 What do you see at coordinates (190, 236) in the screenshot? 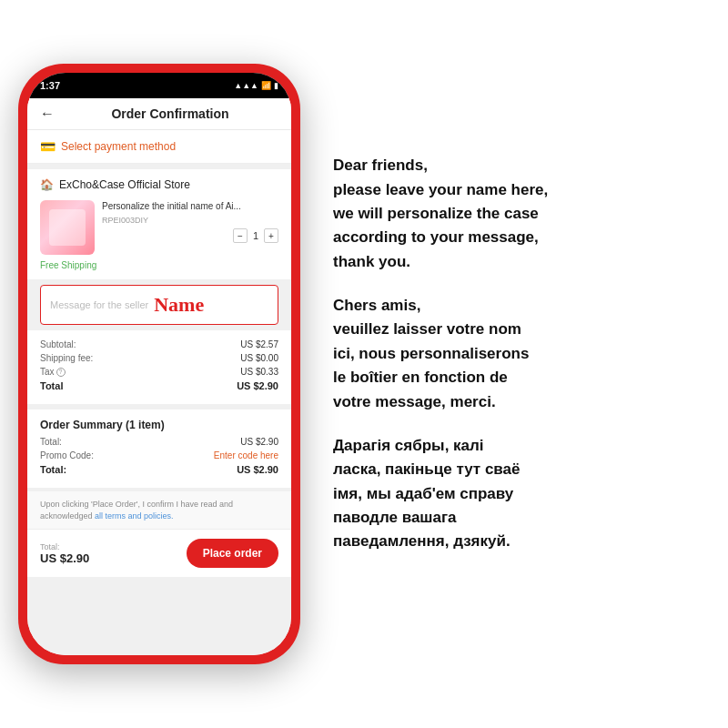
I see `product-qty-row: − 1 +` at bounding box center [190, 236].